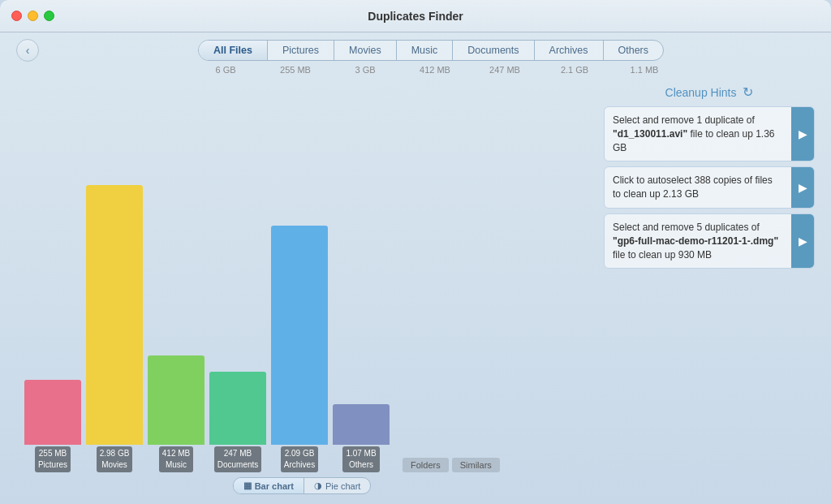 This screenshot has height=504, width=831. Describe the element at coordinates (709, 93) in the screenshot. I see `hints-header: Cleanup Hints ↻` at that location.